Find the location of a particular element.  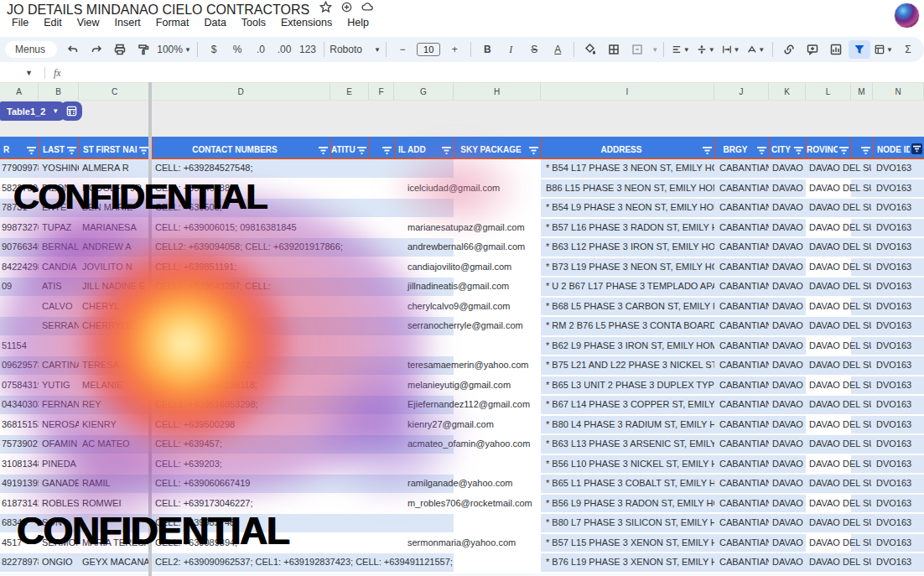

column-letter-D: D is located at coordinates (241, 91).